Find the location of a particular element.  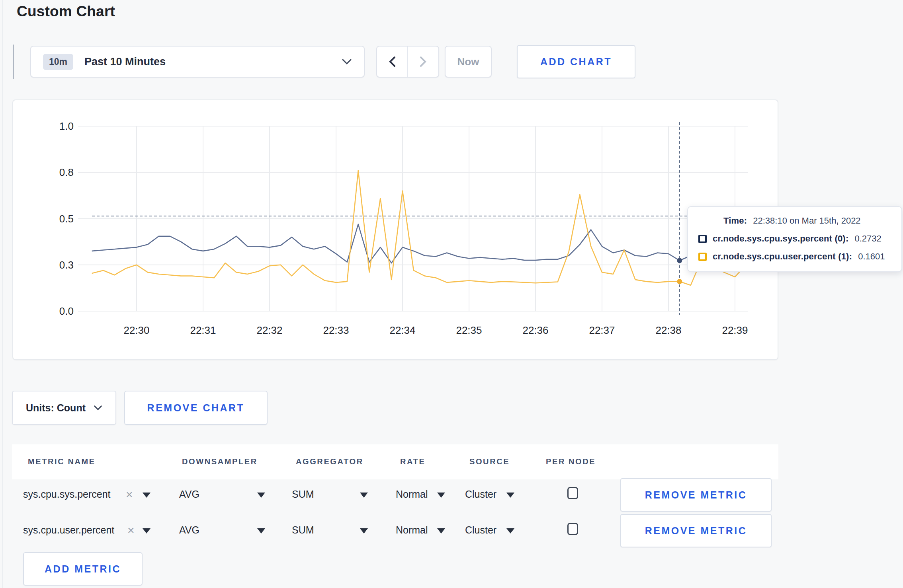

svg-text: 22:30 is located at coordinates (136, 330).